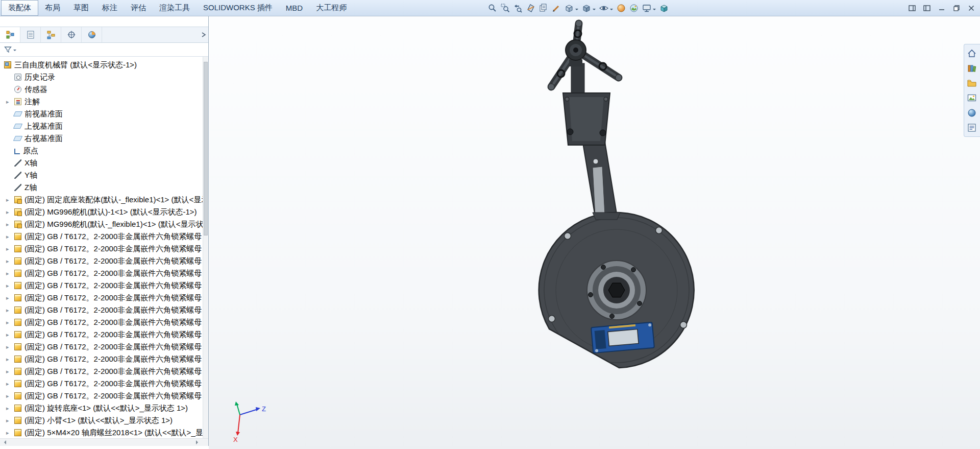  I want to click on tree-item: 右视基准面, so click(104, 138).